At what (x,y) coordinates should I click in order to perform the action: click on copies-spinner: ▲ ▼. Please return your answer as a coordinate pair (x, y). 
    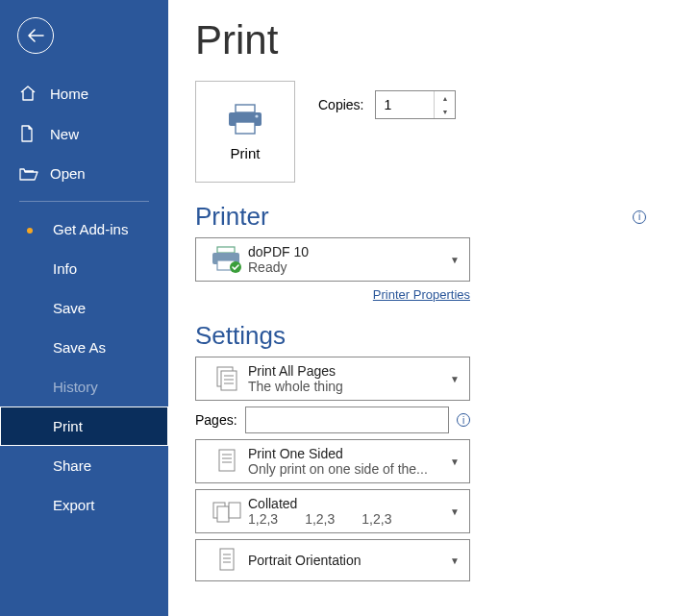
    Looking at the image, I should click on (415, 105).